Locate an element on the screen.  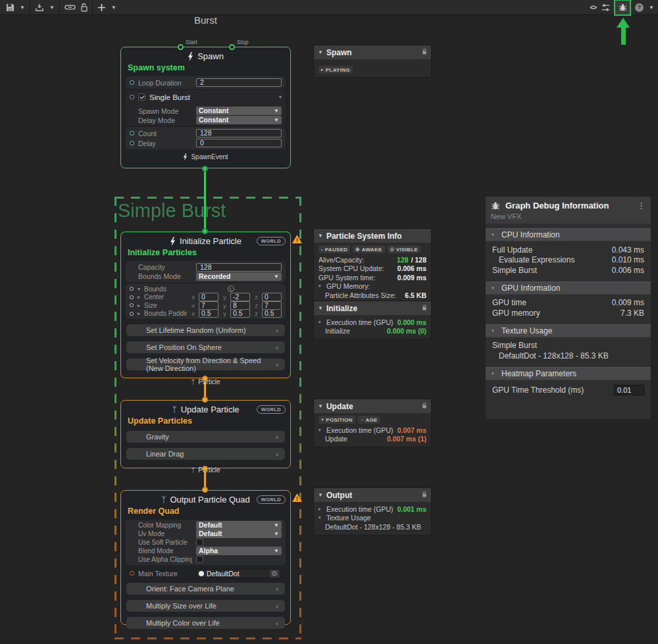
delay-mode-dropdown: Constant▼ is located at coordinates (239, 120).